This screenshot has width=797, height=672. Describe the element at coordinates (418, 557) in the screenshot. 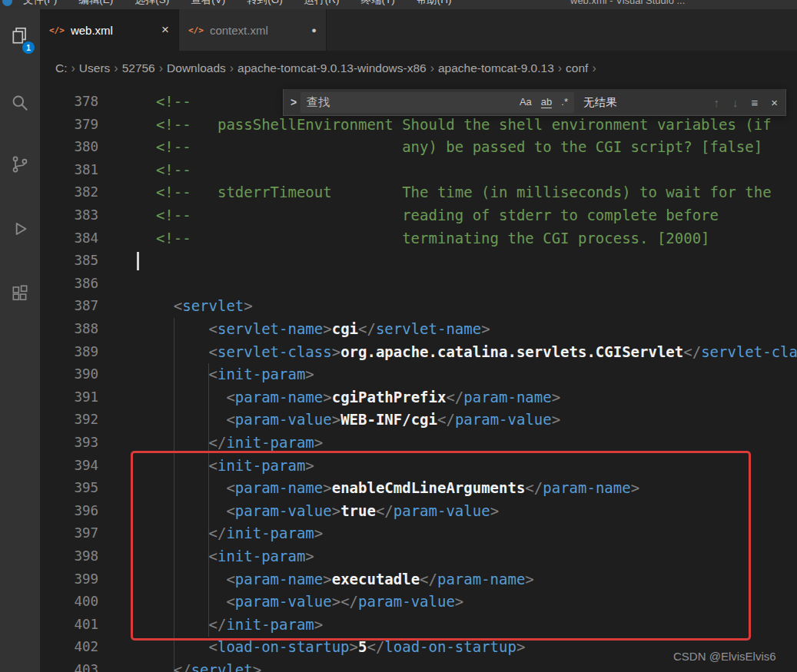

I see `code-line: 398 <init-param>` at that location.